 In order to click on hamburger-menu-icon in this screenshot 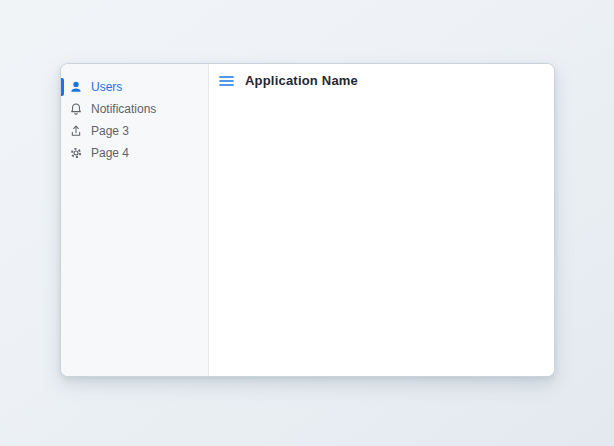, I will do `click(226, 81)`.